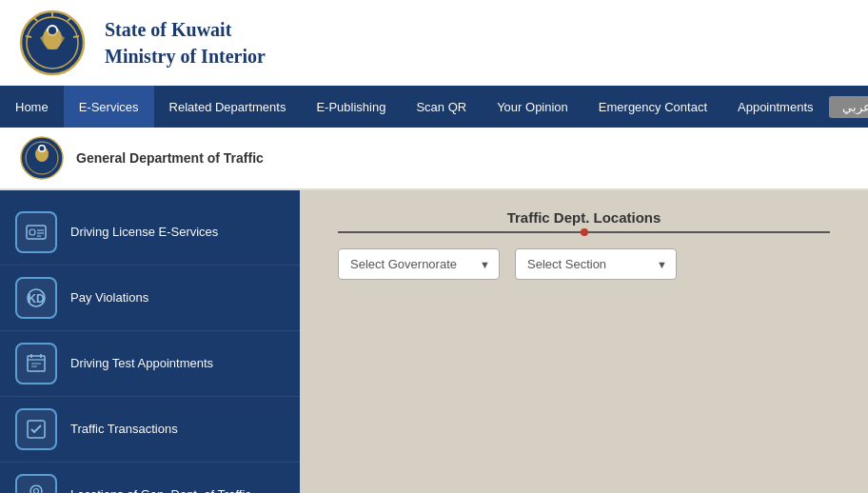 This screenshot has height=493, width=868. Describe the element at coordinates (150, 430) in the screenshot. I see `sidebar-item-traffic-transactions: Traffic Transactions` at that location.